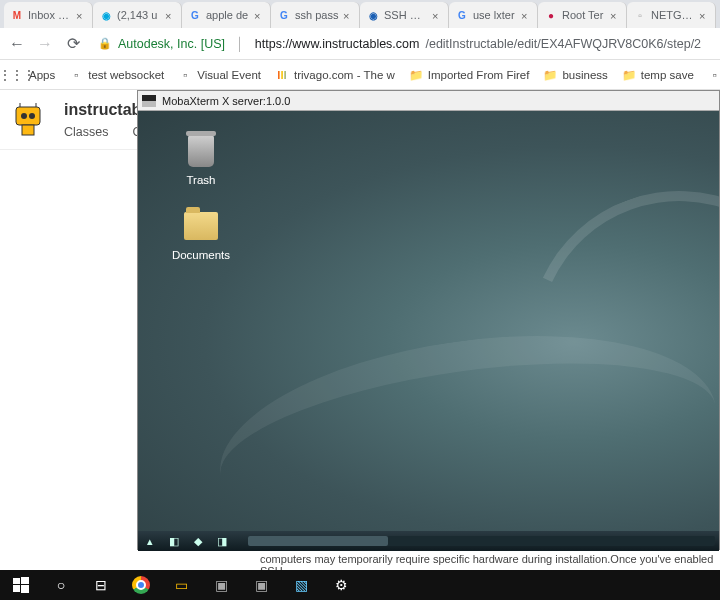  Describe the element at coordinates (470, 75) in the screenshot. I see `bookmark-imported: 📁 Imported From Firef` at that location.